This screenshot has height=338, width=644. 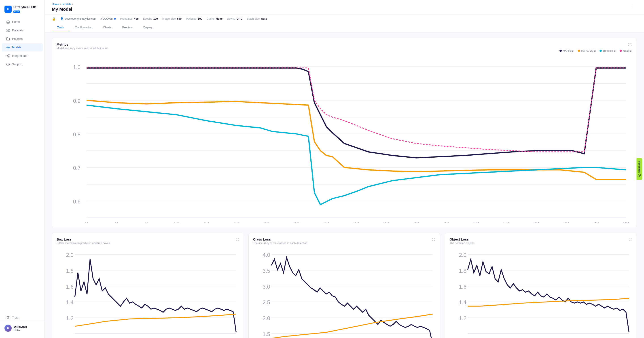 What do you see at coordinates (148, 28) in the screenshot?
I see `tab-deploy: Deploy` at bounding box center [148, 28].